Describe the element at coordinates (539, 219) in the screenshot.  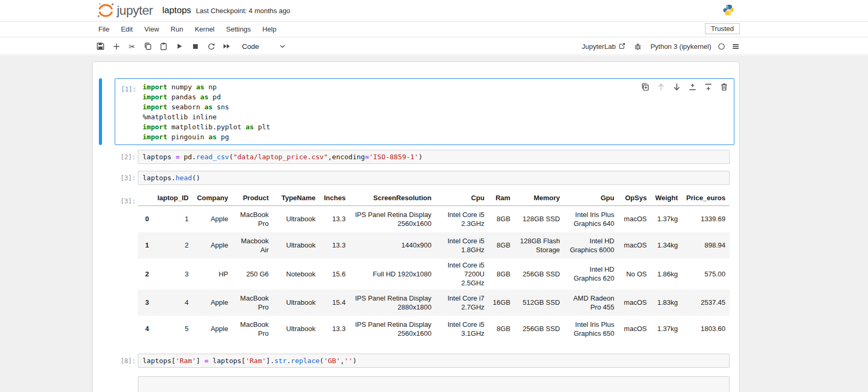
I see `table-cell: 128GB SSD` at that location.